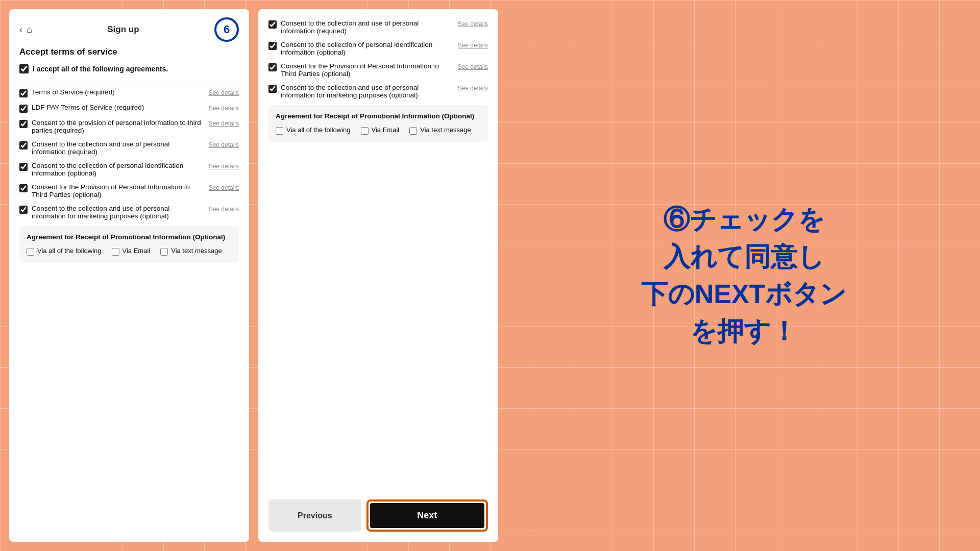 This screenshot has width=980, height=551. What do you see at coordinates (64, 251) in the screenshot?
I see `promo-option-all: Via all of the following` at bounding box center [64, 251].